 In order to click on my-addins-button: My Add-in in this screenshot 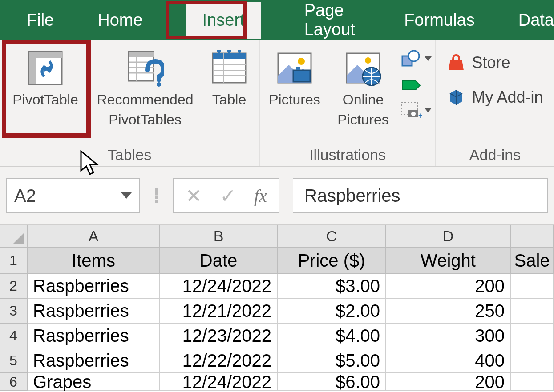, I will do `click(495, 97)`.